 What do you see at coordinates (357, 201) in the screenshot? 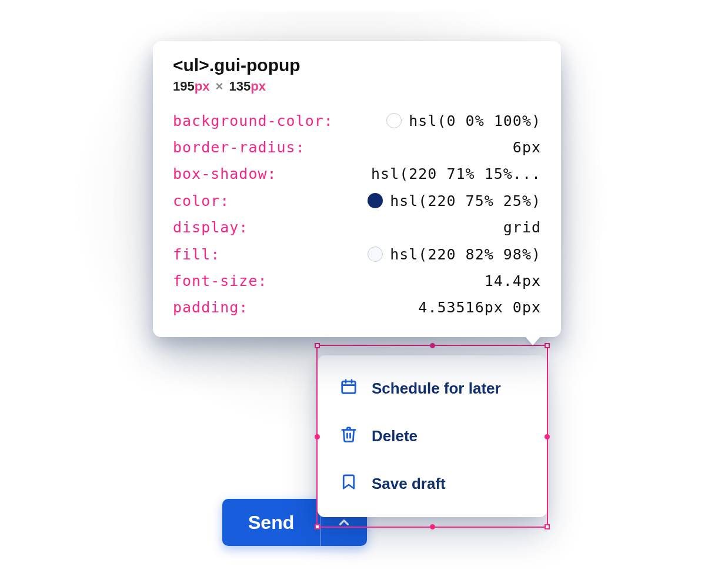
I see `style-row: color:hsl(220 75% 25%)` at bounding box center [357, 201].